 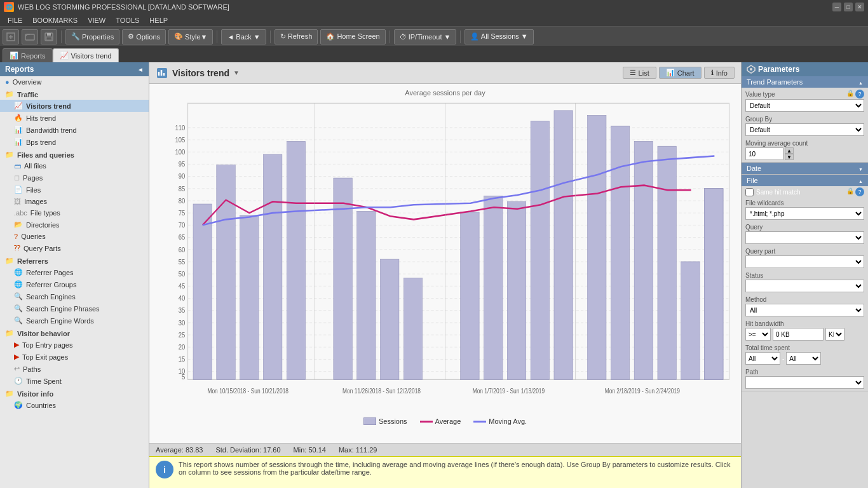 What do you see at coordinates (804, 154) in the screenshot?
I see `moving-avg-row: ▲ ▼` at bounding box center [804, 154].